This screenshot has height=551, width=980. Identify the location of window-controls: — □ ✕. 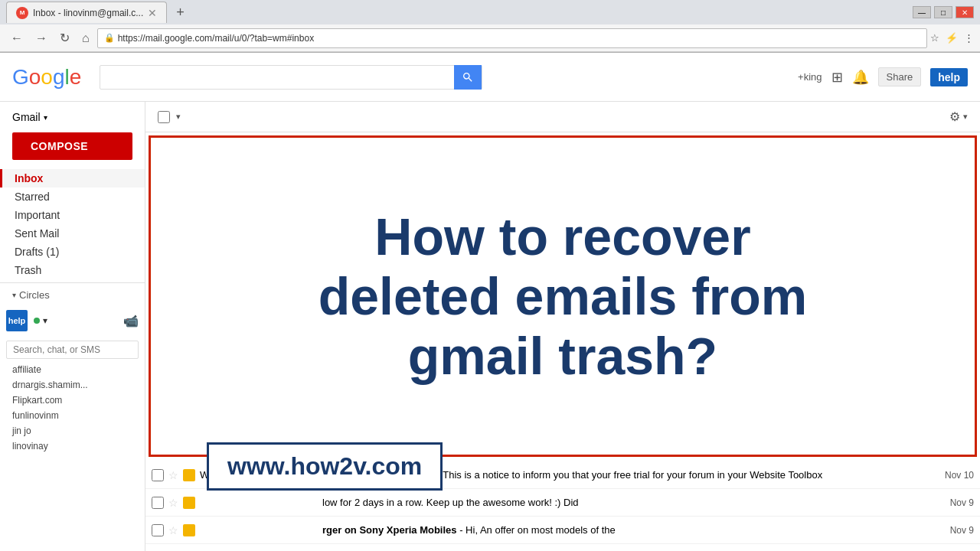
(943, 12).